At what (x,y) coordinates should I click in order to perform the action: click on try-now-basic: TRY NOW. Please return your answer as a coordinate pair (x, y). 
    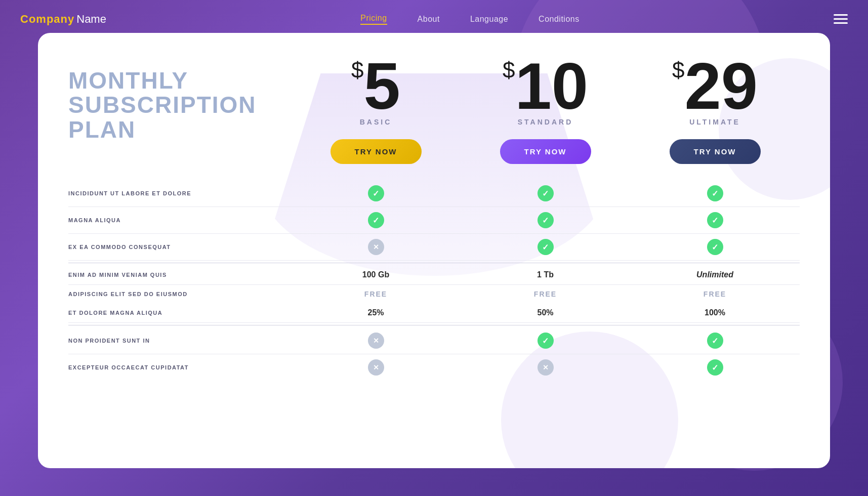
    Looking at the image, I should click on (376, 152).